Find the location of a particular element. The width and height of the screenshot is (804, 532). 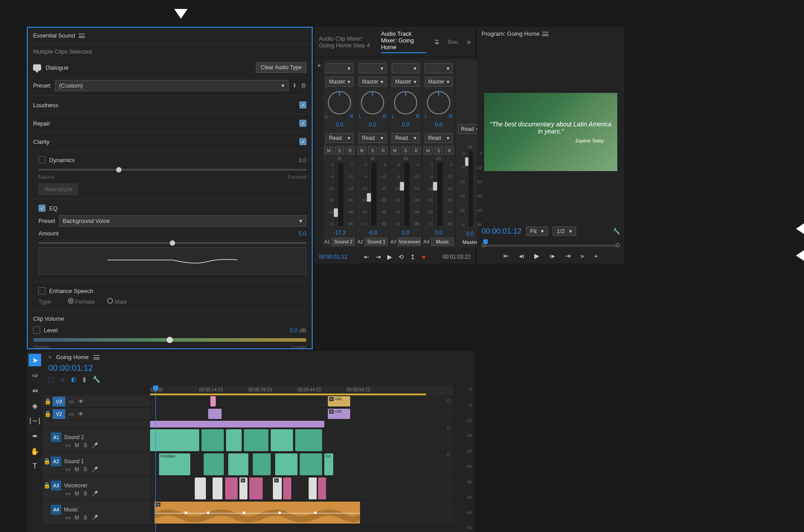

scroll-marker is located at coordinates (448, 401).